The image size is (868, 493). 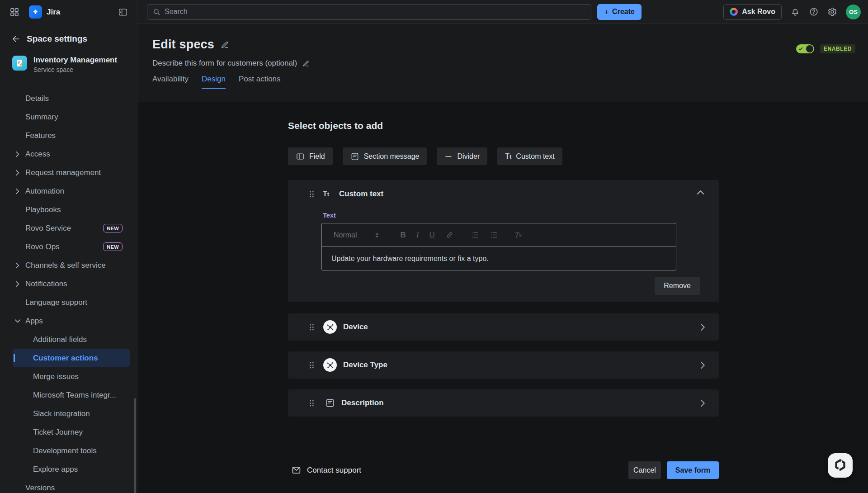 I want to click on sidebar-item-development-tools: Development tools, so click(x=71, y=450).